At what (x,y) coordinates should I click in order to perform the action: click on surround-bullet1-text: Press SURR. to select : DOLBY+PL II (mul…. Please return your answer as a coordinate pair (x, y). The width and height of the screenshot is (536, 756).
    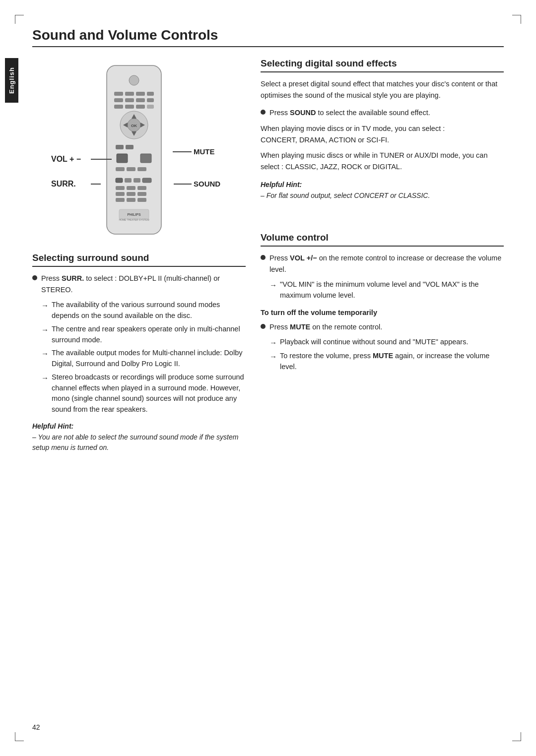
    Looking at the image, I should click on (143, 284).